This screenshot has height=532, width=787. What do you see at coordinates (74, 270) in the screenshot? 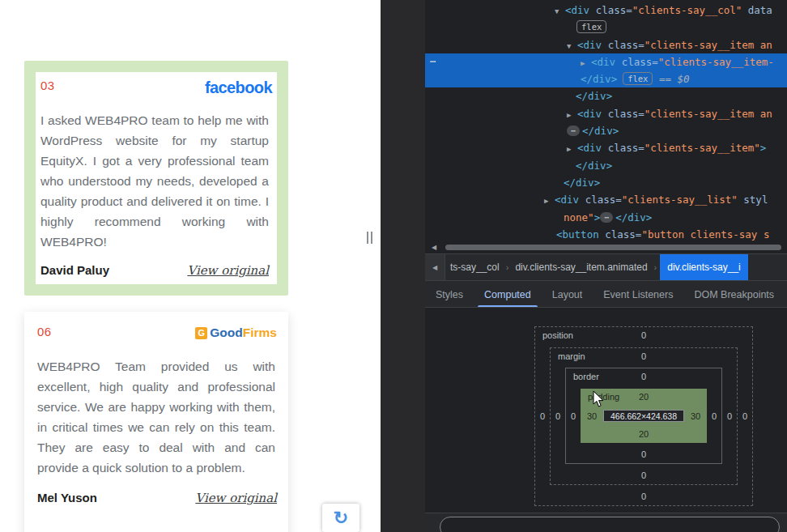
I see `testimonial-author: David Paluy` at bounding box center [74, 270].